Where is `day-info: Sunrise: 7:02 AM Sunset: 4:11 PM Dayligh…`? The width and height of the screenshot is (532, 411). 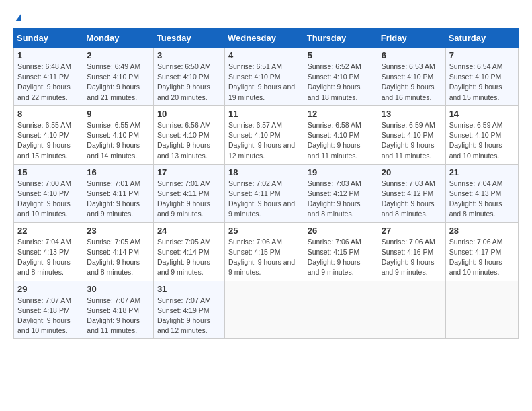
day-info: Sunrise: 7:02 AM Sunset: 4:11 PM Dayligh… is located at coordinates (265, 199).